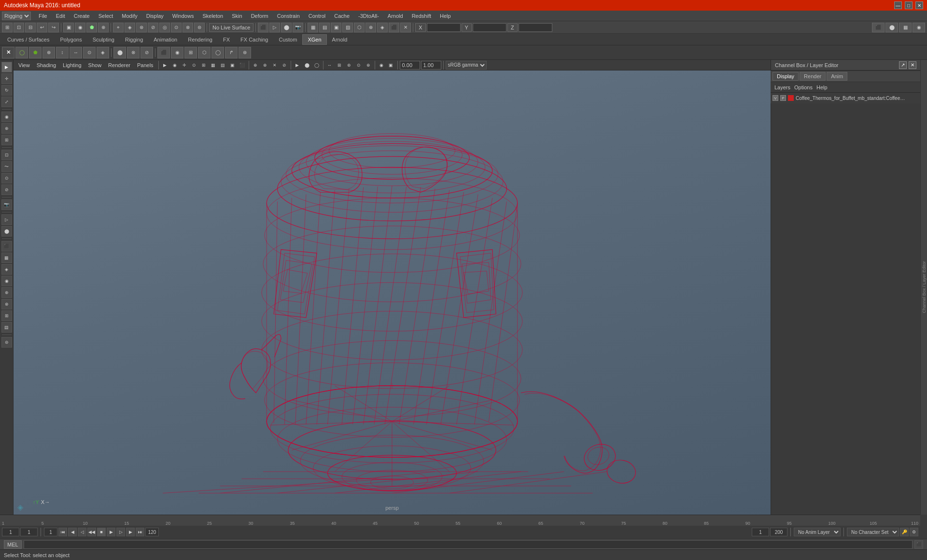 Image resolution: width=927 pixels, height=560 pixels. Describe the element at coordinates (919, 28) in the screenshot. I see `options-btn-4: ◉` at that location.